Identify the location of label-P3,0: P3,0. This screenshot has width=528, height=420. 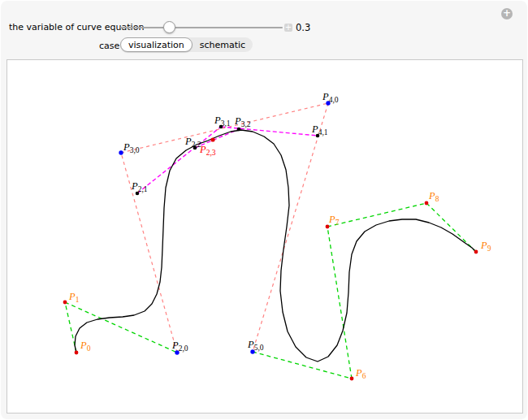
(132, 148).